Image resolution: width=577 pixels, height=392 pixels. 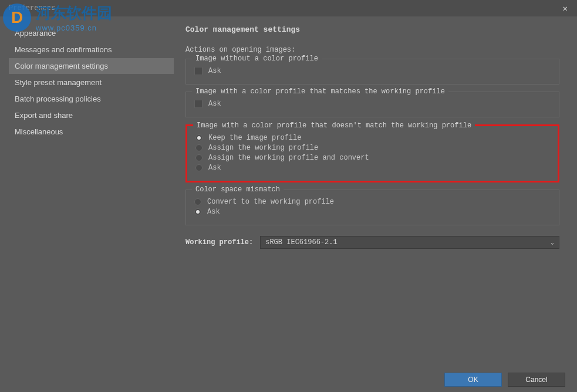 What do you see at coordinates (372, 104) in the screenshot?
I see `option-ask-2: Ask` at bounding box center [372, 104].